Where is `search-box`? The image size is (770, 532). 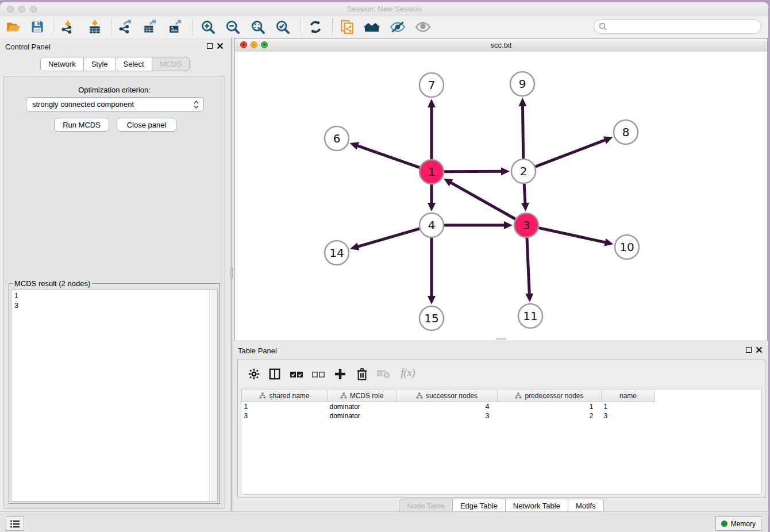 search-box is located at coordinates (677, 26).